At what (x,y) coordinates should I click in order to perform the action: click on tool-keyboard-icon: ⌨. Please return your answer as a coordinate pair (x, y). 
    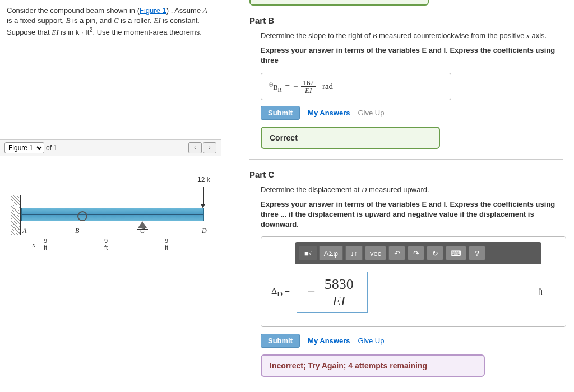
    Looking at the image, I should click on (456, 253).